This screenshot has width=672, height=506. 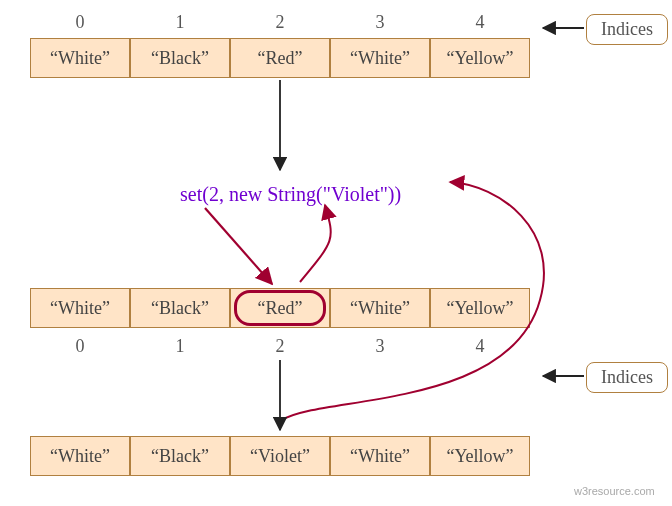 What do you see at coordinates (280, 456) in the screenshot?
I see `array-cell-value: “Violet”` at bounding box center [280, 456].